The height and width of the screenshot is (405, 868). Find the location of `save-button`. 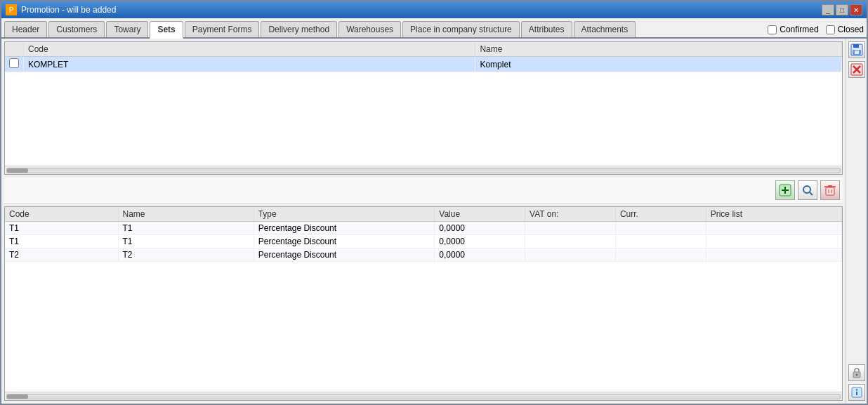

save-button is located at coordinates (857, 50).